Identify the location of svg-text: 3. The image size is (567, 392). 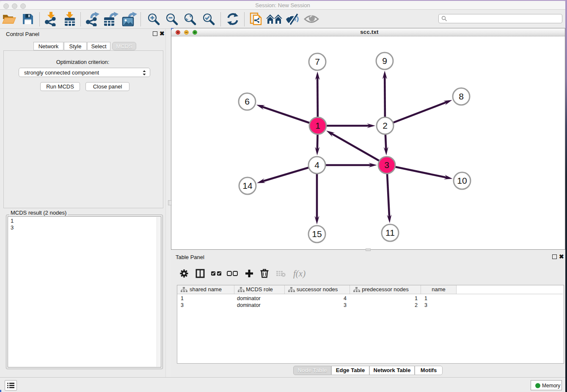
(387, 165).